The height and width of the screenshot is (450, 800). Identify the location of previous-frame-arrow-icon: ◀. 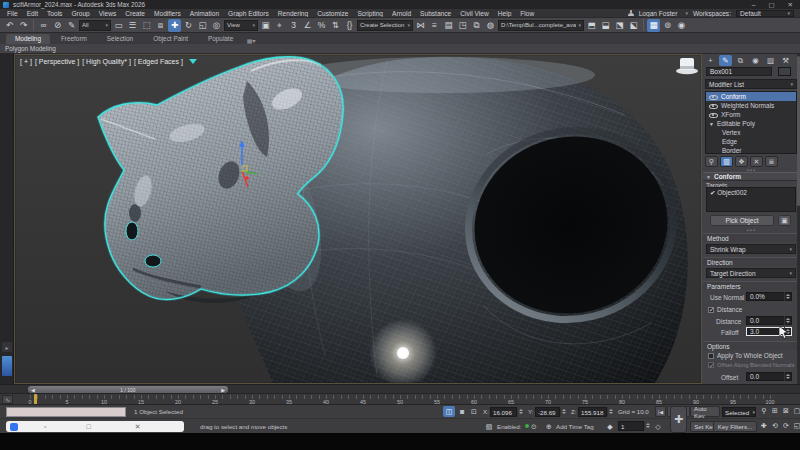
(33, 390).